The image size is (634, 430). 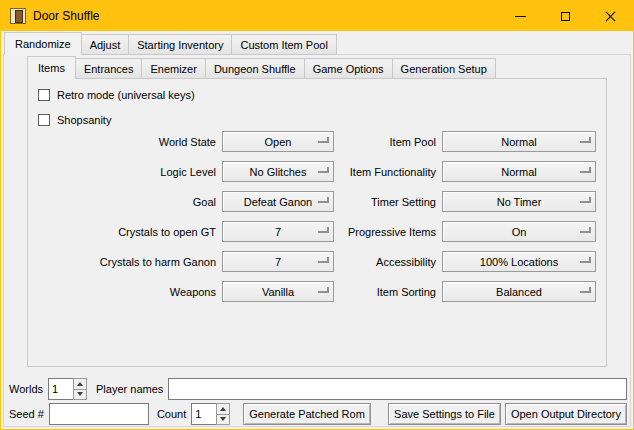 I want to click on shopsanity-row: Shopsanity, so click(x=74, y=120).